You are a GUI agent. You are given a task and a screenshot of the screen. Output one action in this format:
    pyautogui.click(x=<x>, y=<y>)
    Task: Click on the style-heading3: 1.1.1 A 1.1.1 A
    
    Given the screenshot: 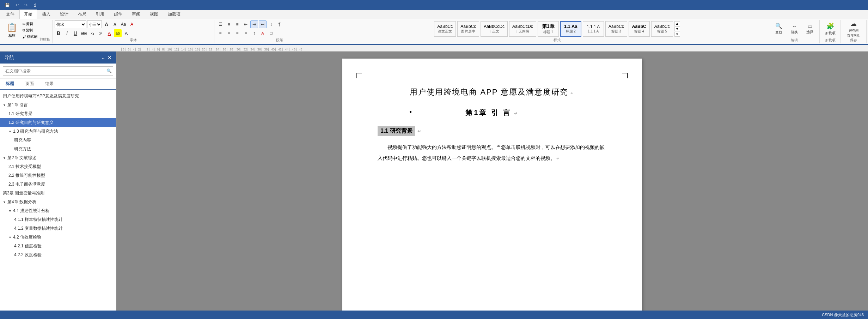 What is the action you would take?
    pyautogui.click(x=593, y=29)
    